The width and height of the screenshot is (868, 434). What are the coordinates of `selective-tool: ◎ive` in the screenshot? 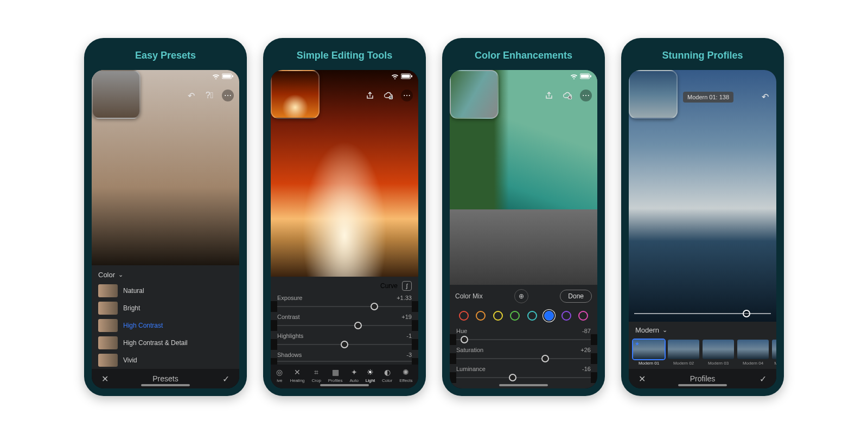 It's located at (279, 375).